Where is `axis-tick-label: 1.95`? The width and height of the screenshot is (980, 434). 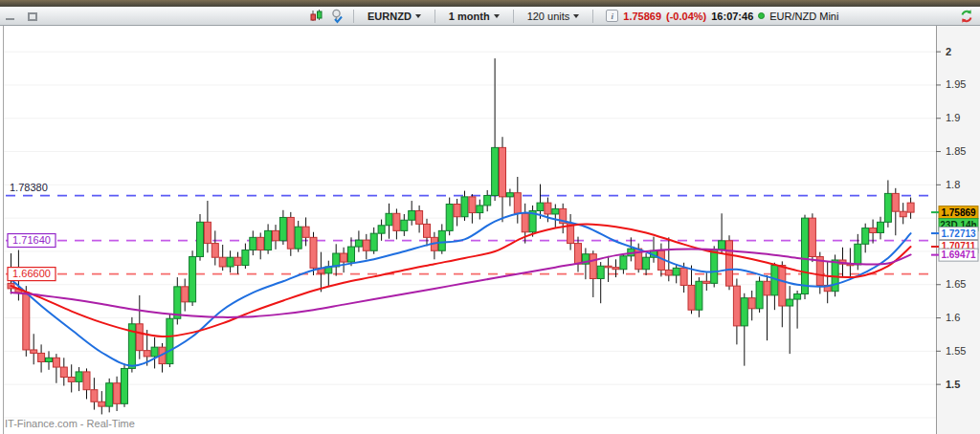 axis-tick-label: 1.95 is located at coordinates (955, 84).